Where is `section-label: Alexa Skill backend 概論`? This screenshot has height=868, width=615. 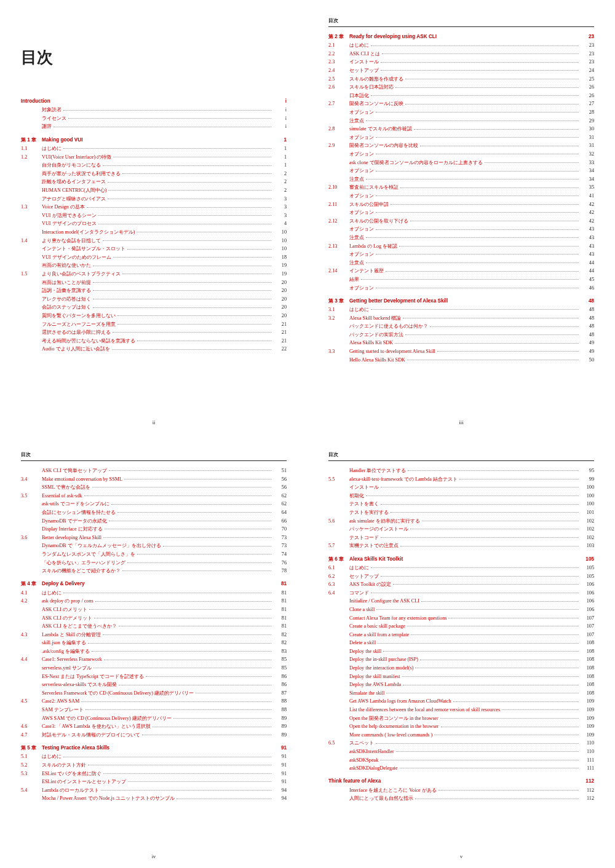
section-label: Alexa Skill backend 概論 is located at coordinates (375, 318).